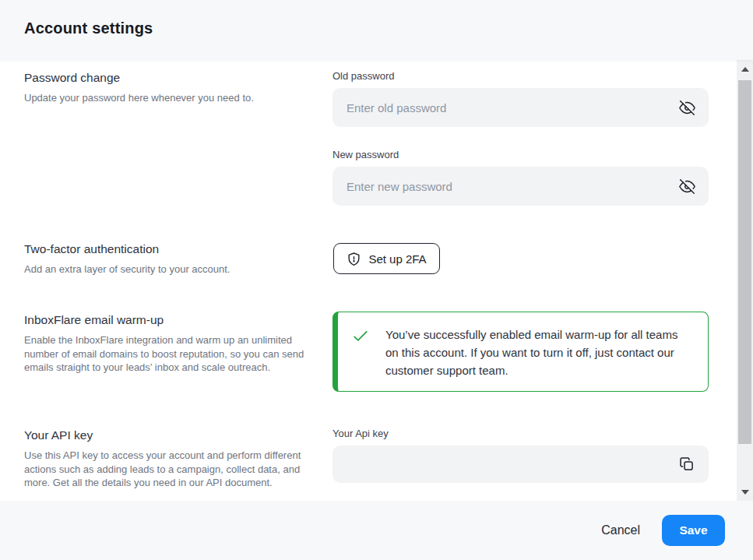 Image resolution: width=753 pixels, height=560 pixels. Describe the element at coordinates (511, 107) in the screenshot. I see `old-password-input` at that location.